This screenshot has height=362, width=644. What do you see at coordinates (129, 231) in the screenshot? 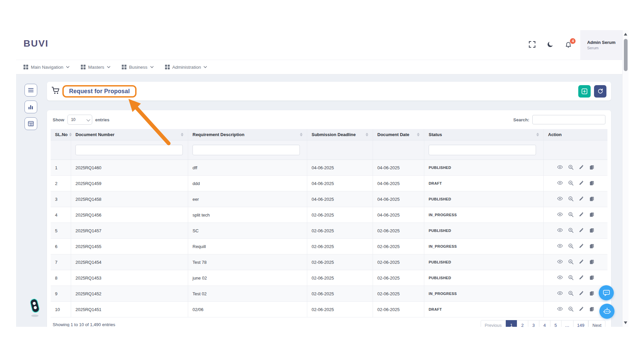
I see `cell-document-number: 2025RQ1457` at bounding box center [129, 231].